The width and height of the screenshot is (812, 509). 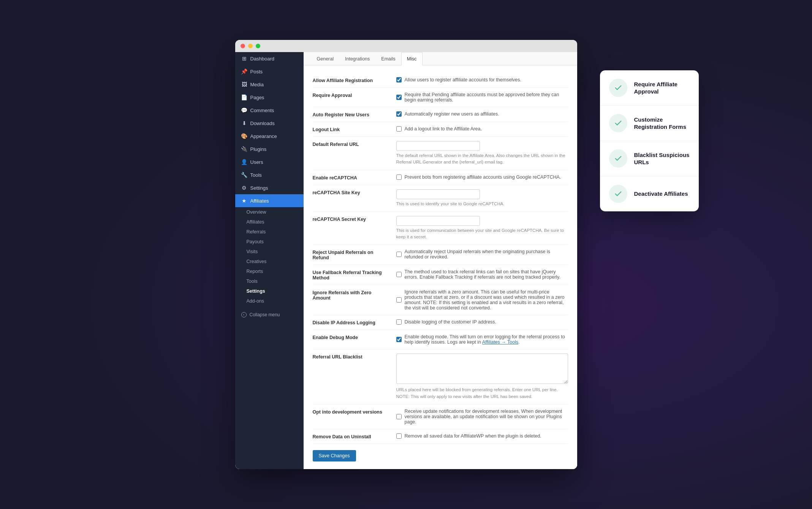 What do you see at coordinates (357, 59) in the screenshot?
I see `tab-integrations: Integrations` at bounding box center [357, 59].